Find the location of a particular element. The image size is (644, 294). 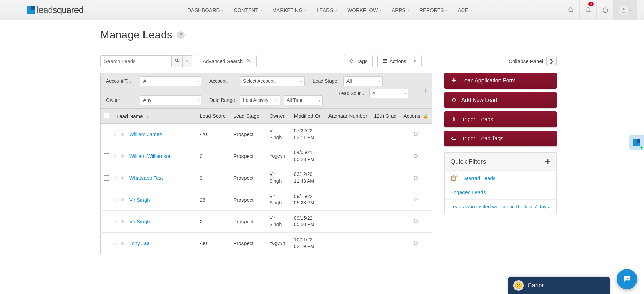

nav-item-dashboard: DASHBOARD▾ is located at coordinates (205, 10).